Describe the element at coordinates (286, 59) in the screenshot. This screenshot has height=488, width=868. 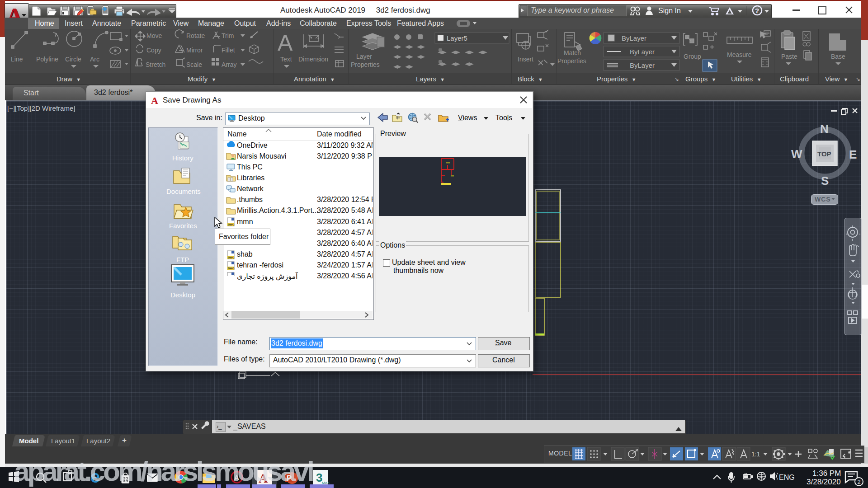
I see `svg-text: Text` at that location.